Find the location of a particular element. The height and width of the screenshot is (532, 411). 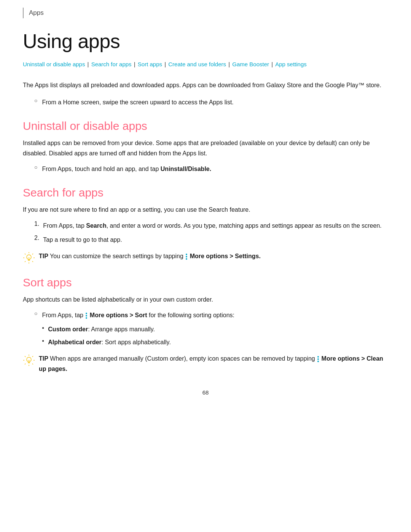

section-heading-uninstall: Uninstall or disable apps is located at coordinates (206, 126).